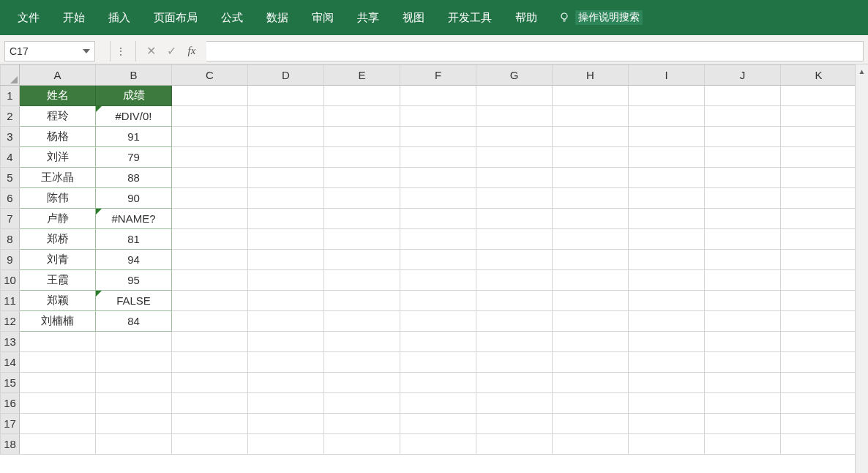 This screenshot has width=868, height=473. Describe the element at coordinates (438, 321) in the screenshot. I see `cell-F12` at that location.